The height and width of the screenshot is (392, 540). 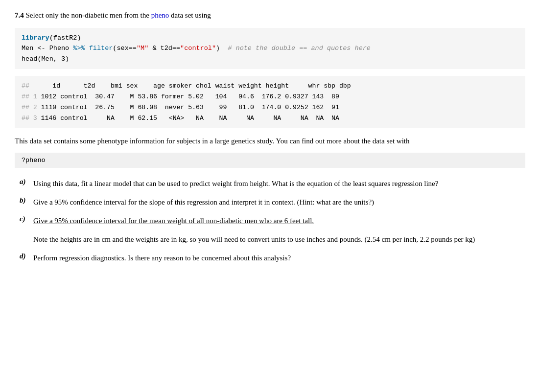 I want to click on part-c-text: Give a 95% confidence interval for the m…, so click(x=173, y=221).